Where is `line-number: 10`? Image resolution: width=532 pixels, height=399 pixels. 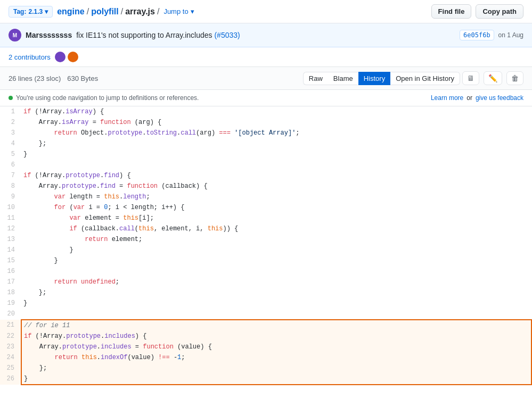 line-number: 10 is located at coordinates (11, 207).